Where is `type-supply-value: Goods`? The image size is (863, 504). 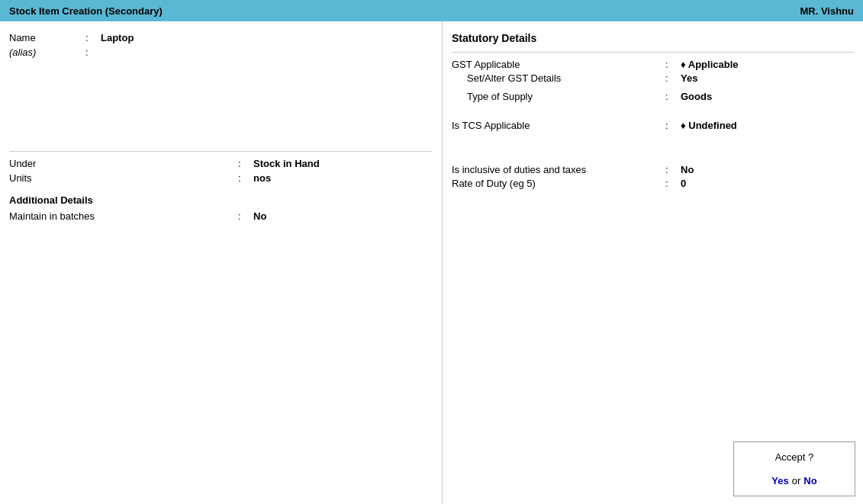
type-supply-value: Goods is located at coordinates (696, 96).